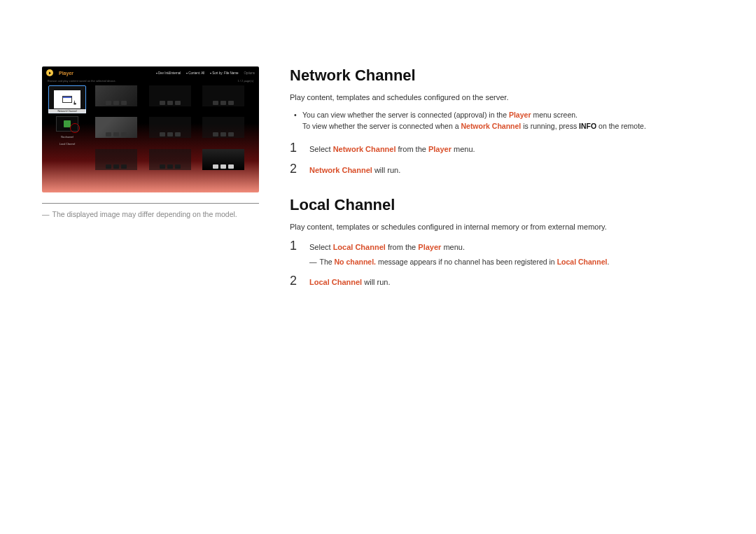  Describe the element at coordinates (459, 253) in the screenshot. I see `step-body: Select Local Channel from the Player men…` at that location.